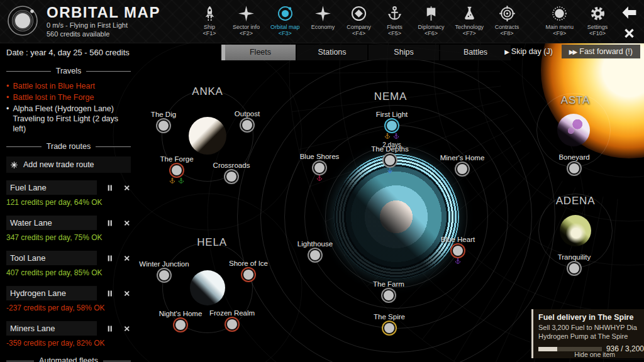 This screenshot has height=362, width=644. Describe the element at coordinates (69, 107) in the screenshot. I see `travels-list: •Battle lost in Blue Heart•Battle lost i…` at that location.